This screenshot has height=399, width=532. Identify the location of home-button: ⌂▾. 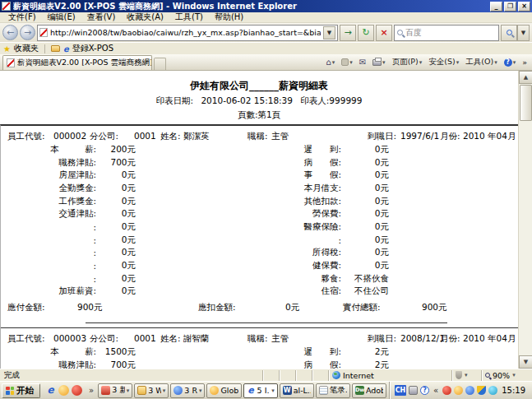
(331, 63).